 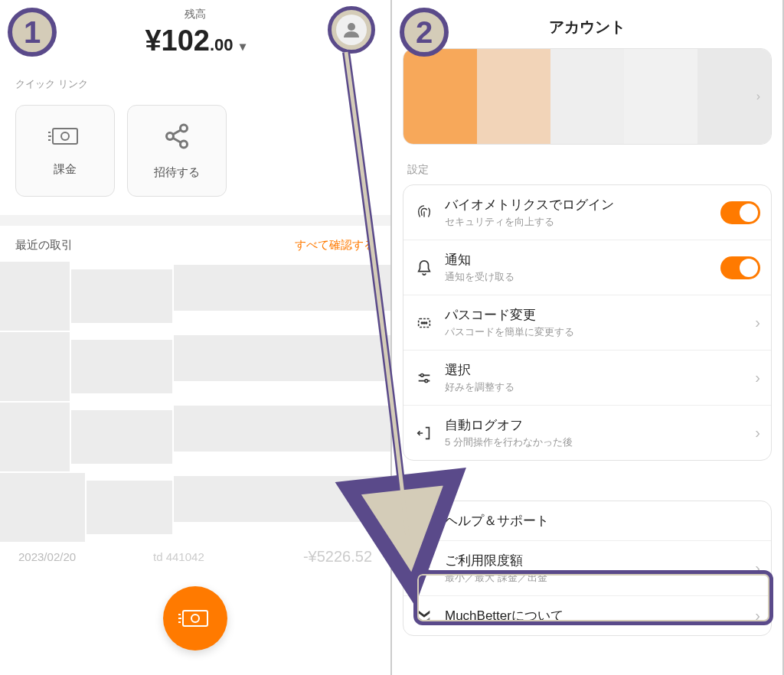 I want to click on chevron-down-icon: ▾, so click(x=243, y=46).